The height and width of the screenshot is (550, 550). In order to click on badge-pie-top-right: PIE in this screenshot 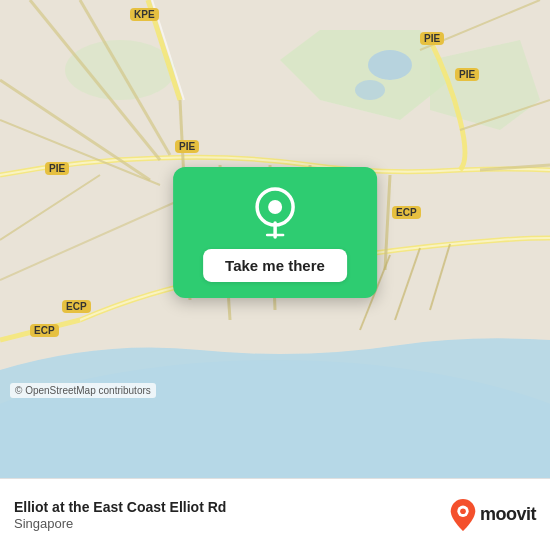, I will do `click(432, 38)`.